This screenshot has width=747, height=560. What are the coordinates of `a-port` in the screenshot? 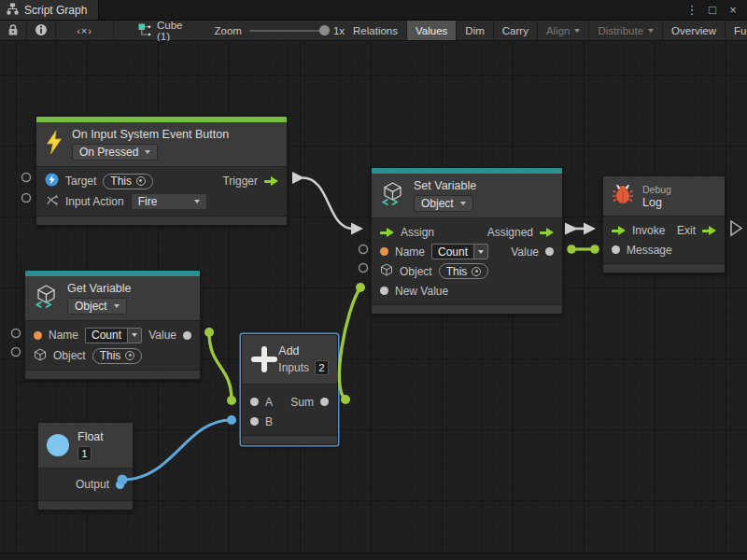 It's located at (254, 401).